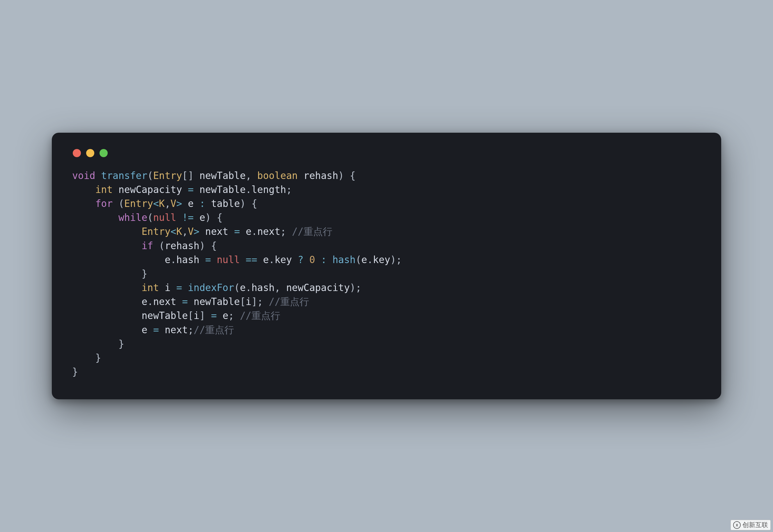 The image size is (773, 532). What do you see at coordinates (165, 302) in the screenshot?
I see `code-token-prop: next` at bounding box center [165, 302].